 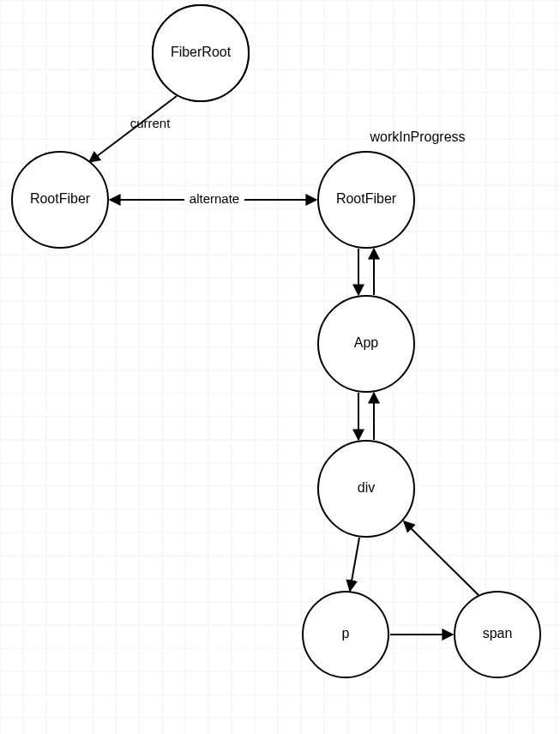 I want to click on node-label-fiberroot: FiberRoot, so click(x=201, y=51).